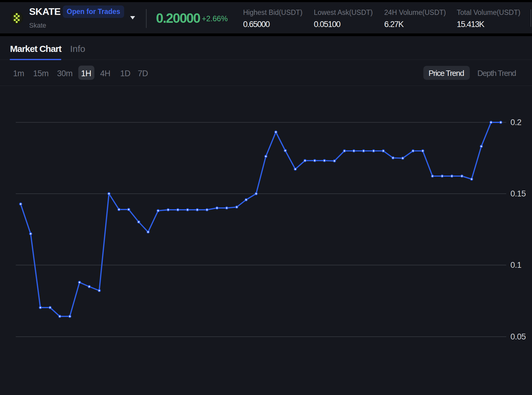 This screenshot has width=532, height=395. I want to click on svg-text: 0.2, so click(516, 122).